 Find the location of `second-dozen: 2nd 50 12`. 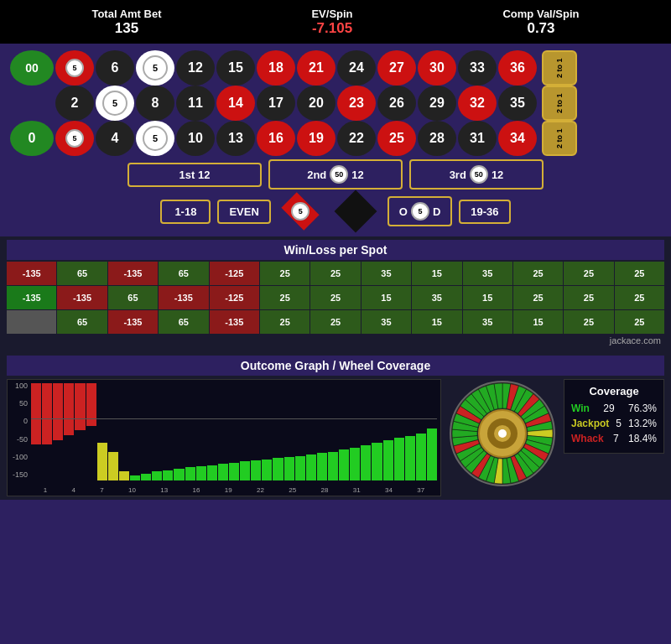

second-dozen: 2nd 50 12 is located at coordinates (336, 174).